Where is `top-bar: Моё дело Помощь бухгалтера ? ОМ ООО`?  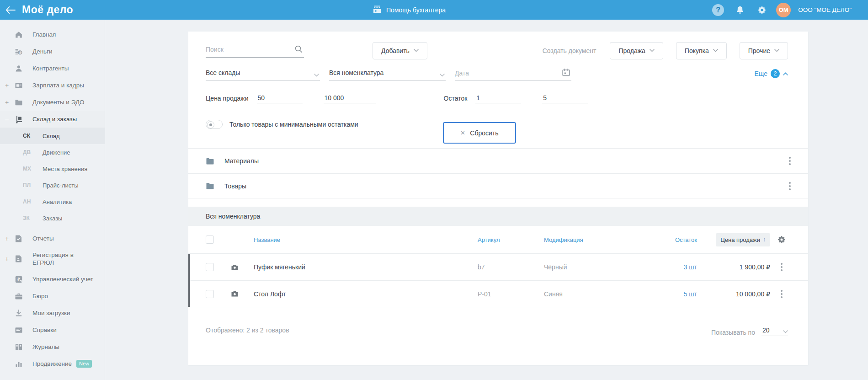 top-bar: Моё дело Помощь бухгалтера ? ОМ ООО is located at coordinates (434, 10).